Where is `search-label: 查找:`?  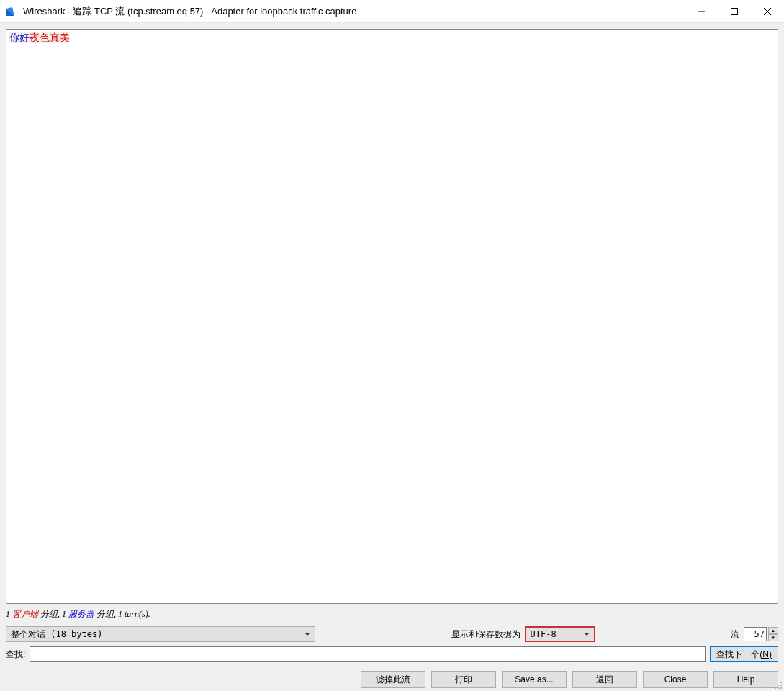 search-label: 查找: is located at coordinates (16, 655).